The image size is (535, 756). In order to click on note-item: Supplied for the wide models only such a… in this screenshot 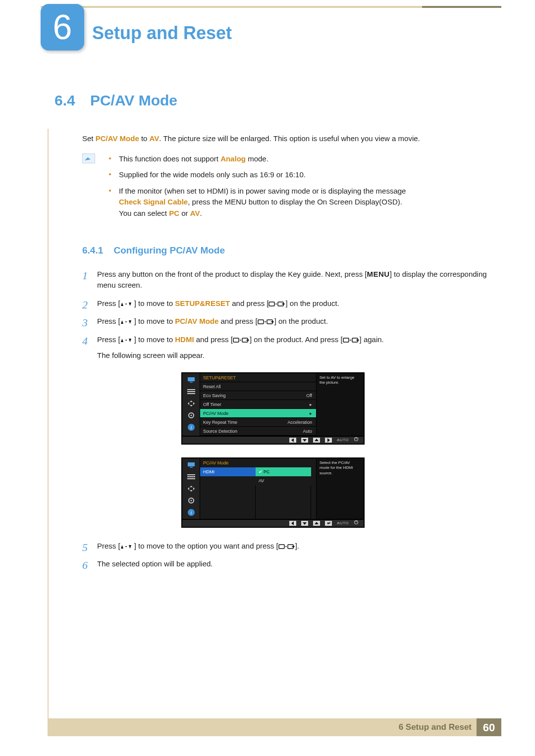, I will do `click(302, 175)`.